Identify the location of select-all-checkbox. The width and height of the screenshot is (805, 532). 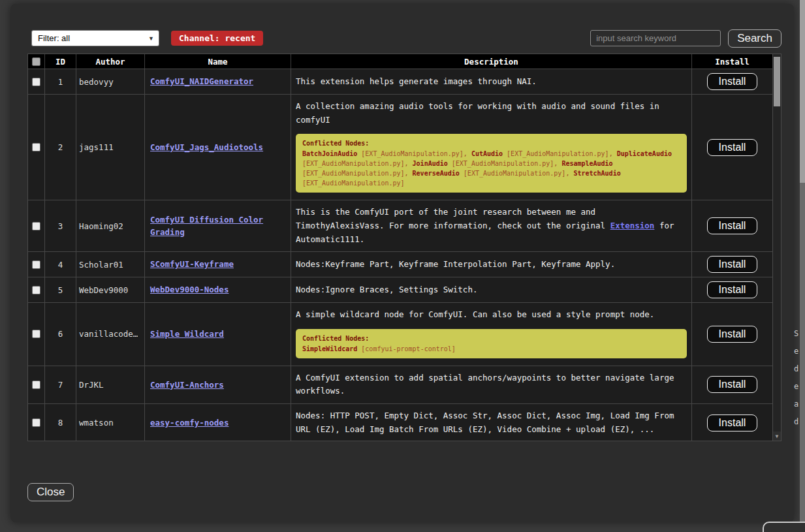
(37, 61).